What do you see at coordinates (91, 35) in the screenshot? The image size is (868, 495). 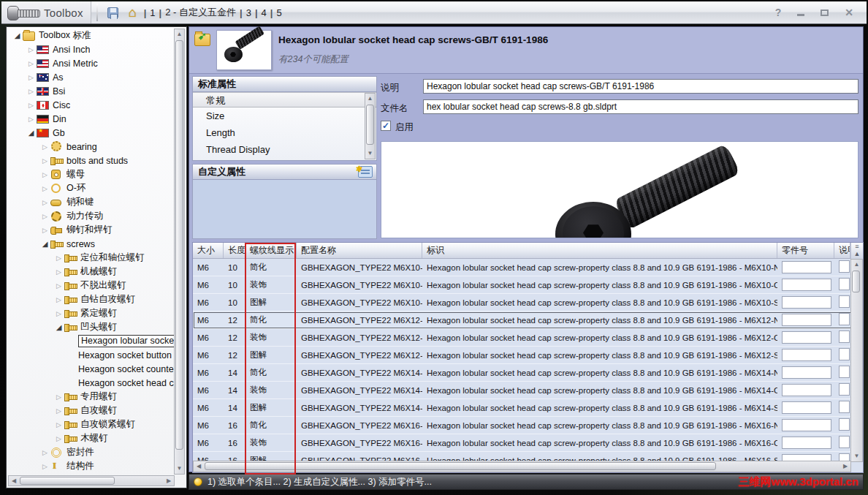 I see `tree-item-toolbox-标准: ◢Toolbox 标准` at bounding box center [91, 35].